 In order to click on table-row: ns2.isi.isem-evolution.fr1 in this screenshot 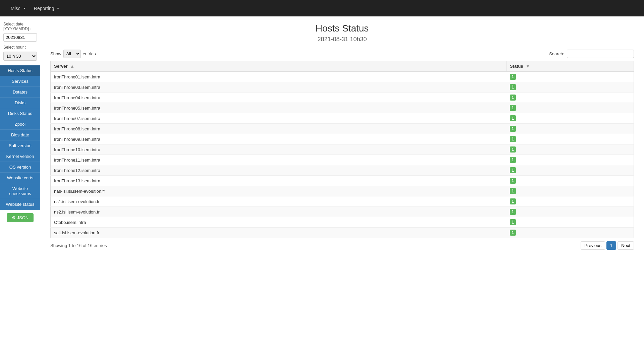, I will do `click(342, 212)`.